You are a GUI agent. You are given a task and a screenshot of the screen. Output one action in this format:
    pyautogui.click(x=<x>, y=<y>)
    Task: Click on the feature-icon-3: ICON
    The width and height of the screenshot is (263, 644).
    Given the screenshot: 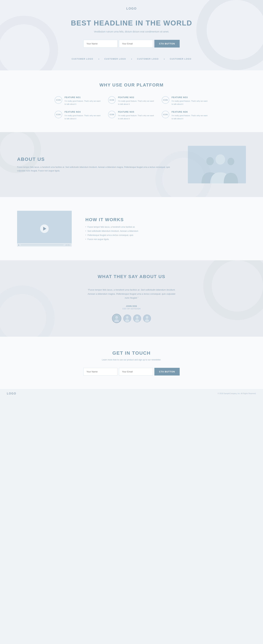 What is the action you would take?
    pyautogui.click(x=166, y=100)
    